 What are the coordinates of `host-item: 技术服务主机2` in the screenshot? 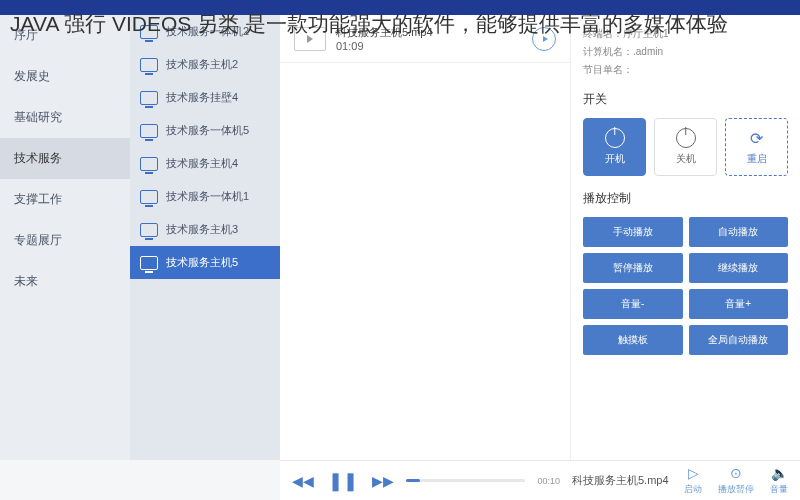 It's located at (205, 64).